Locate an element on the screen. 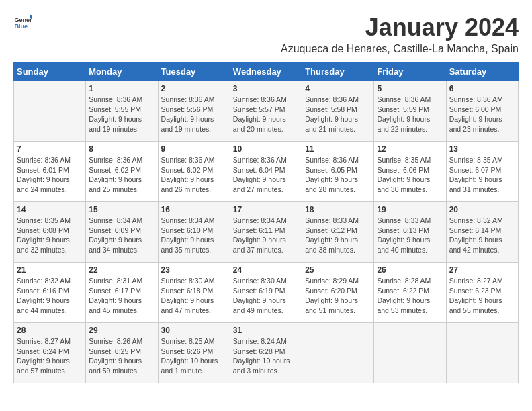 The height and width of the screenshot is (411, 532). calendar-cell: 9Sunrise: 8:36 AMSunset: 6:02 PMDaylight… is located at coordinates (193, 172).